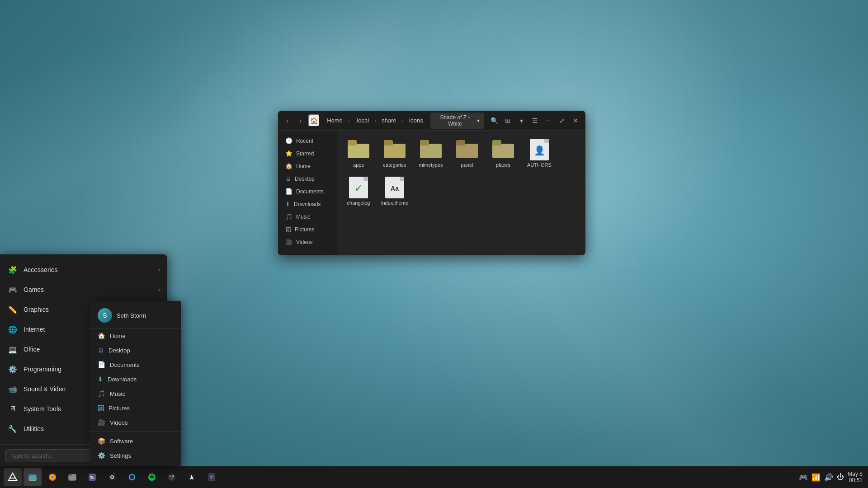 The width and height of the screenshot is (868, 488). What do you see at coordinates (112, 477) in the screenshot?
I see `taskbar-apps: 🛍` at bounding box center [112, 477].